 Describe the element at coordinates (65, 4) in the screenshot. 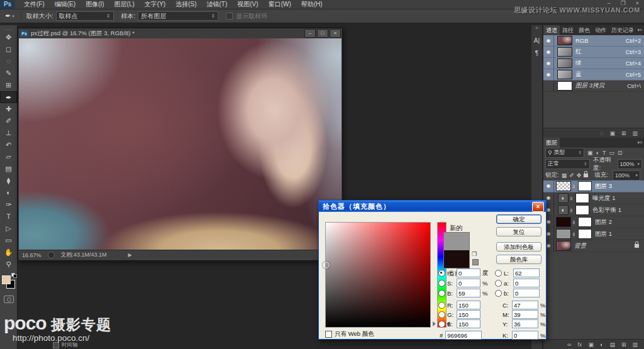

I see `menu-edit: 编辑(E)` at that location.